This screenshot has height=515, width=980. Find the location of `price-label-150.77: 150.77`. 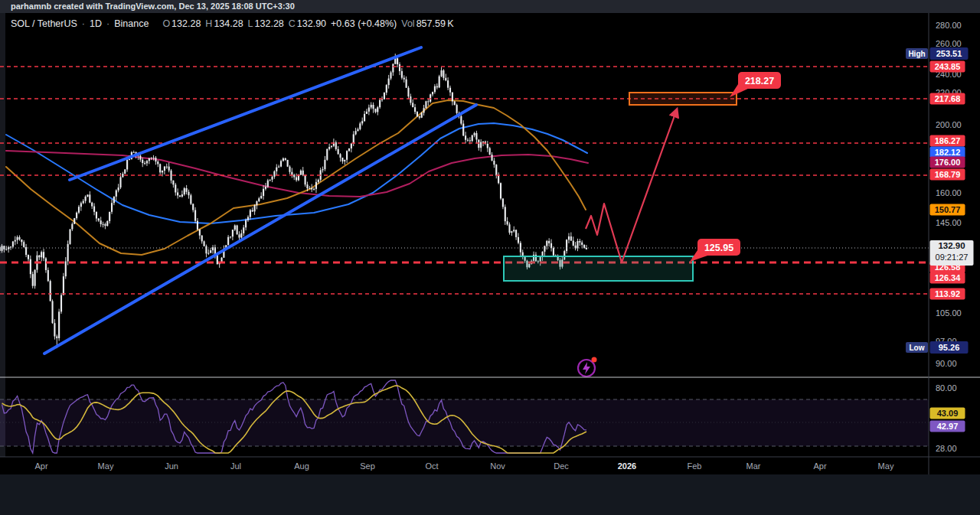

price-label-150.77: 150.77 is located at coordinates (948, 210).